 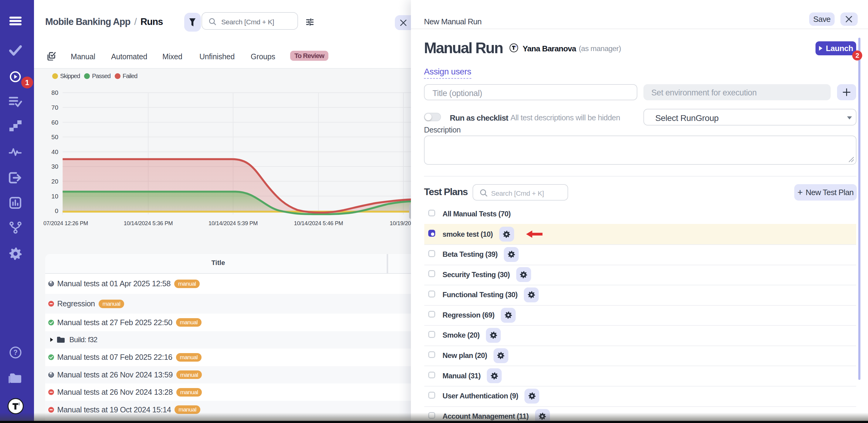 I want to click on svg-text: 10, so click(x=55, y=196).